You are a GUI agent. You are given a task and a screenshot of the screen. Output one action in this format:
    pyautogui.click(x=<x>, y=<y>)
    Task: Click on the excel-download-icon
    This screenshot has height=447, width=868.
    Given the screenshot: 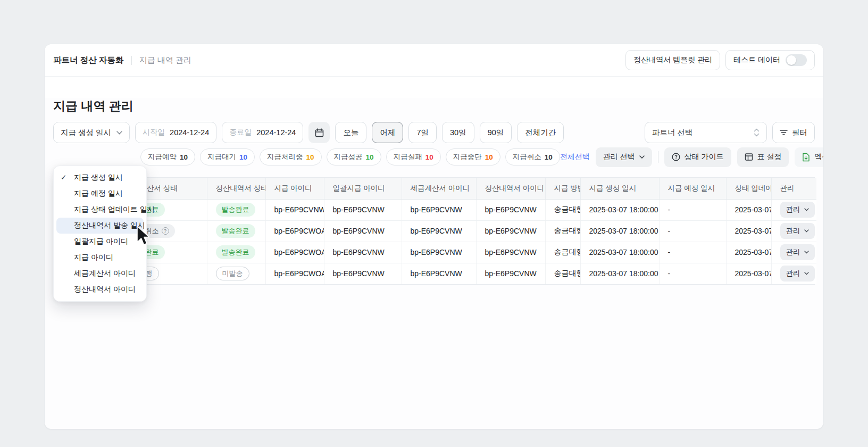 What is the action you would take?
    pyautogui.click(x=806, y=158)
    